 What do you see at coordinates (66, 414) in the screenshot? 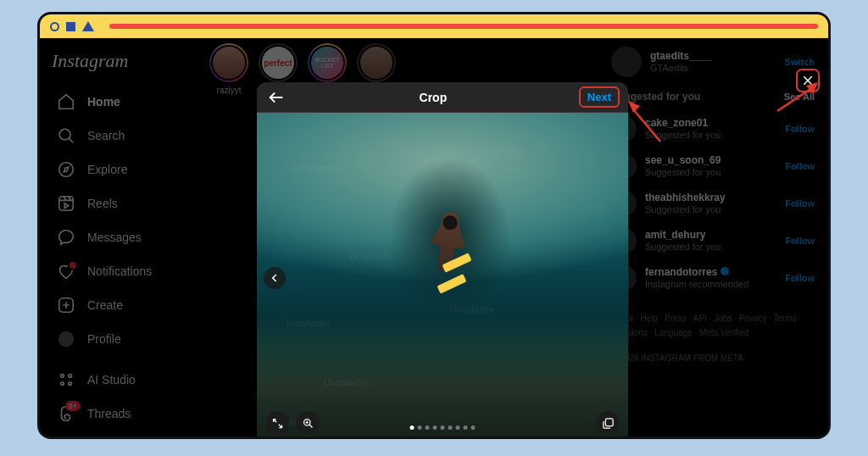
I see `threads-icon: 9+` at bounding box center [66, 414].